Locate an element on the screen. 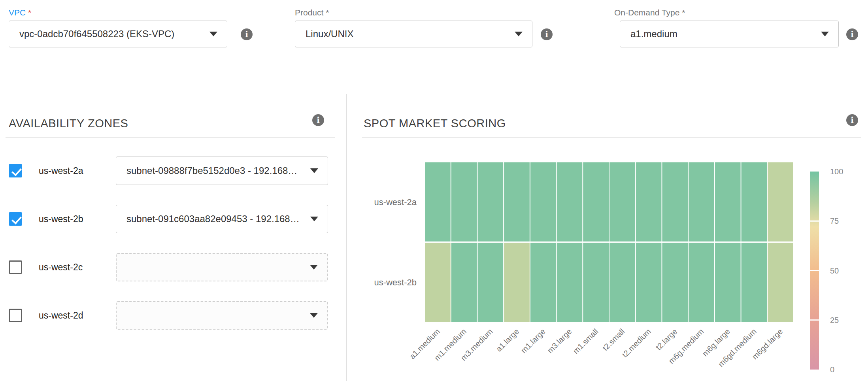  az-row: us-west-2asubnet-09888f7be5152d0e3 - 192… is located at coordinates (173, 171).